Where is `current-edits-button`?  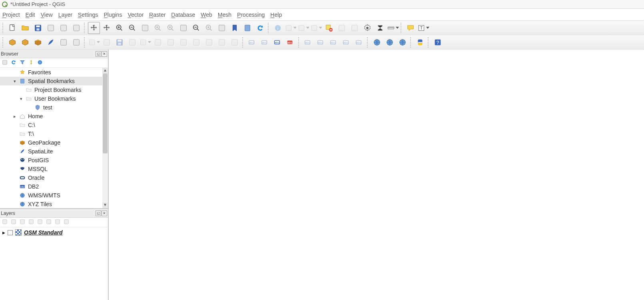 current-edits-button is located at coordinates (94, 42).